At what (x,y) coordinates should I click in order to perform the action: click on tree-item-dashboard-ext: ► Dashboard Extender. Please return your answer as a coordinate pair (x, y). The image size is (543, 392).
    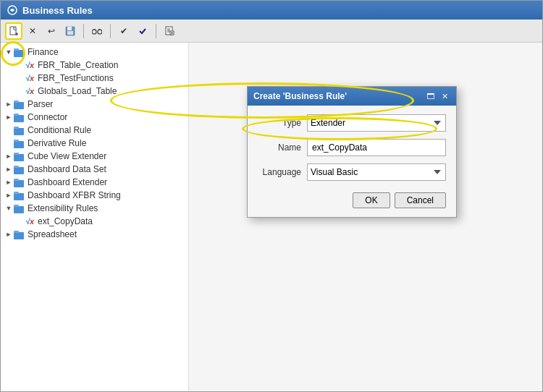
    Looking at the image, I should click on (94, 182).